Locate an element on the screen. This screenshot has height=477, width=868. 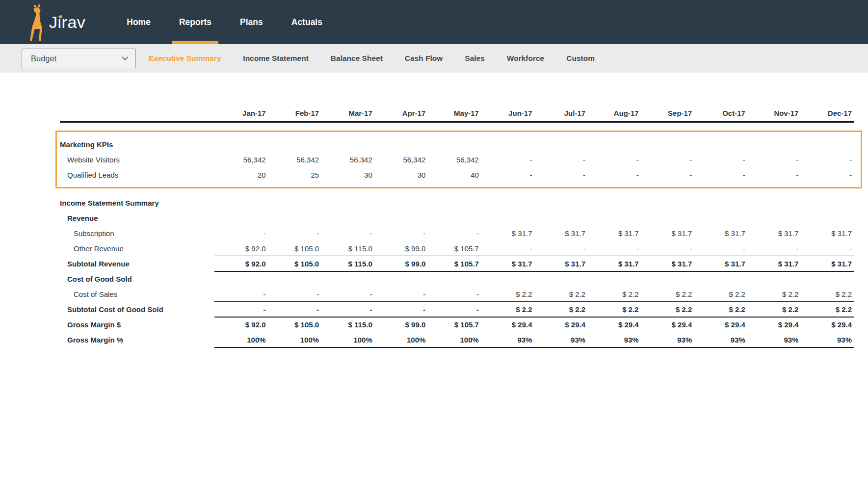
tab-cash-flow: Cash Flow is located at coordinates (424, 58).